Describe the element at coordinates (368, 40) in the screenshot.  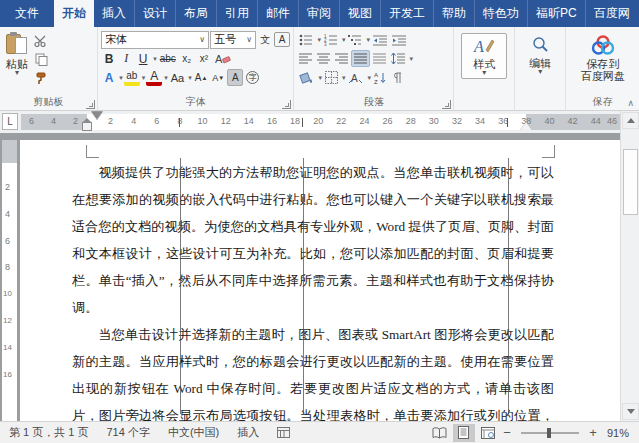
I see `multilevel-caret-icon: ▾` at that location.